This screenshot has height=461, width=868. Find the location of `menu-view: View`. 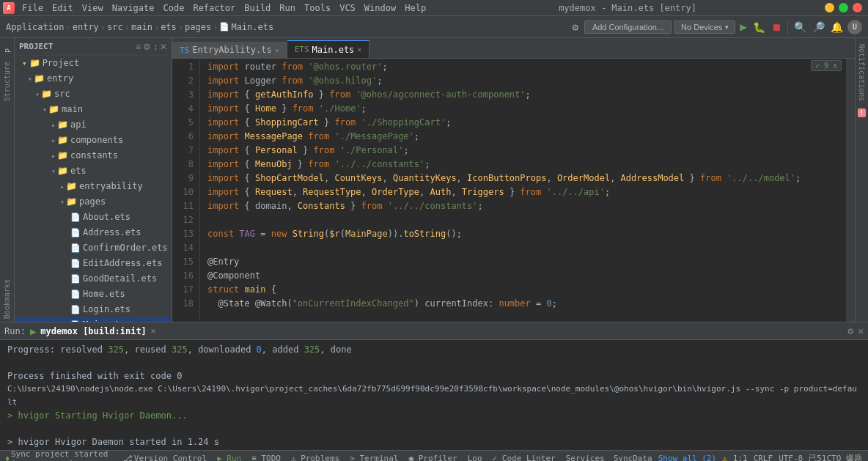

menu-view: View is located at coordinates (92, 8).